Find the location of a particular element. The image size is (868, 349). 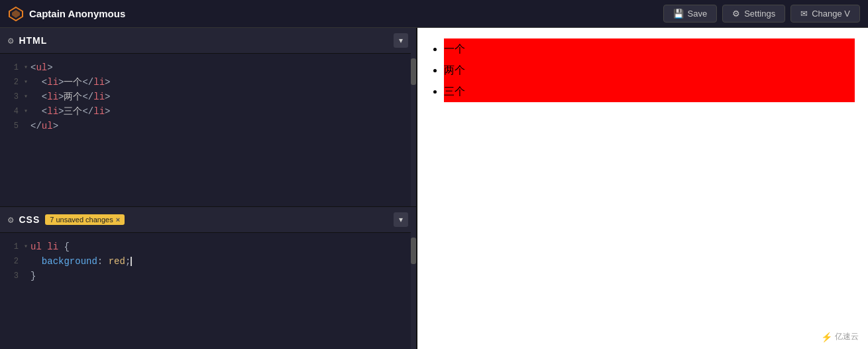

preview-item-3: 三个 is located at coordinates (649, 92).